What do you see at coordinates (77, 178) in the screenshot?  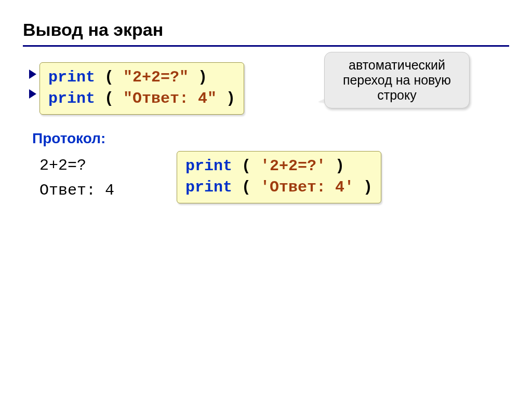 I see `output-block: 2+2=? Ответ: 4` at bounding box center [77, 178].